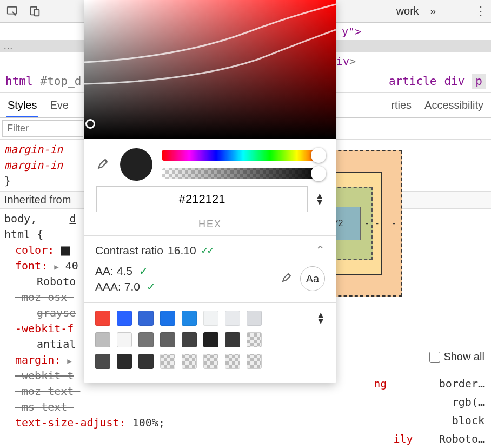 The width and height of the screenshot is (491, 448). I want to click on crumb-p: p, so click(479, 81).